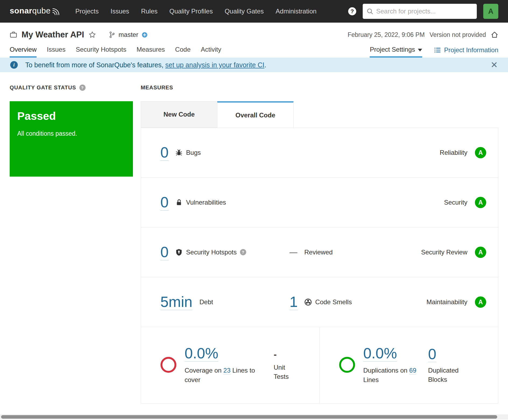 Image resolution: width=508 pixels, height=420 pixels. Describe the element at coordinates (41, 11) in the screenshot. I see `brand-qube: qube` at that location.